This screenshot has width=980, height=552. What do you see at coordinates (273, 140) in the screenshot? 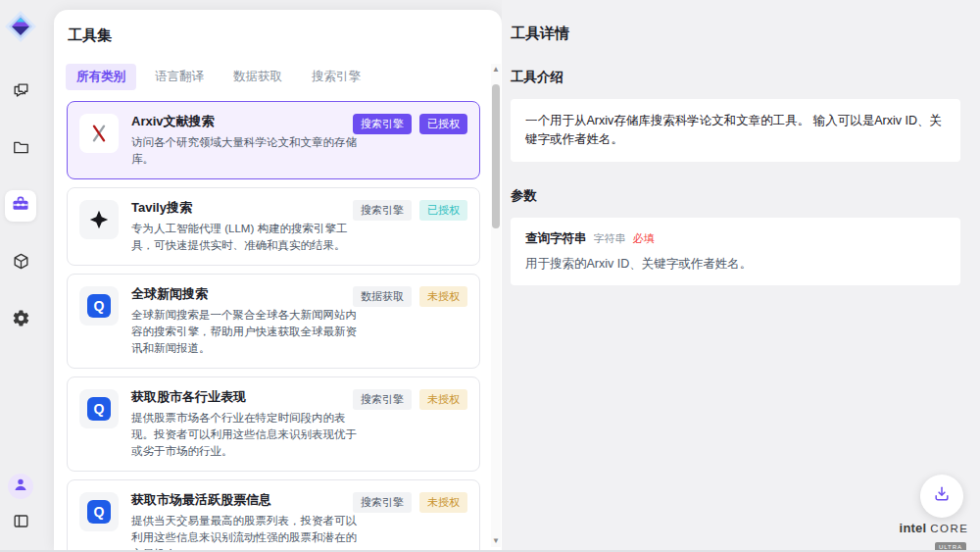
I see `tool-card: Arxiv文献搜索 访问各个研究领域大量科学论文和文章的存储库。 搜索引擎 已授…` at bounding box center [273, 140].